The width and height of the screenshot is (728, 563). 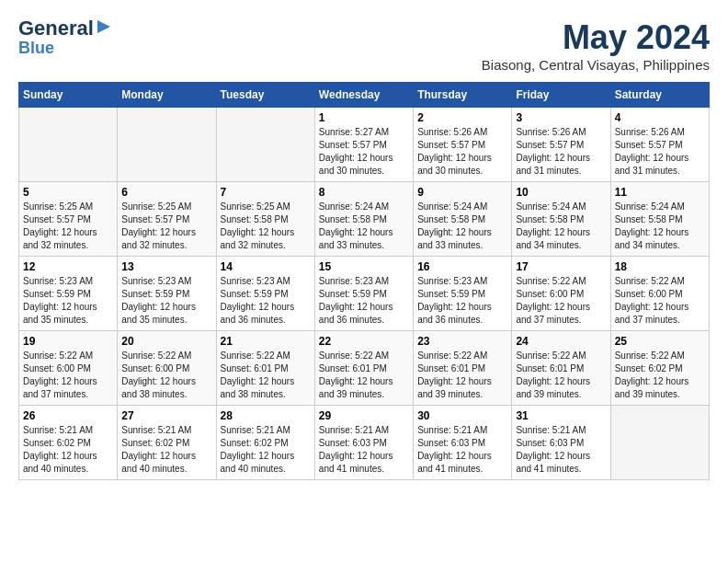 What do you see at coordinates (364, 145) in the screenshot?
I see `calendar-cell: 1Sunrise: 5:27 AM Sunset: 5:57 PM Daylig…` at bounding box center [364, 145].